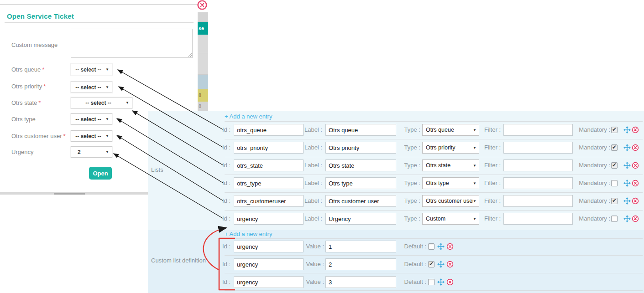 This screenshot has height=293, width=644. Describe the element at coordinates (451, 183) in the screenshot. I see `entry-type-select: Otrs type▼` at that location.